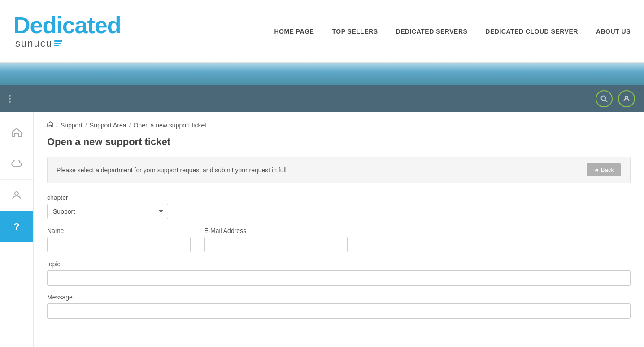  I want to click on breadcrumb-current: Open a new support ticket, so click(170, 125).